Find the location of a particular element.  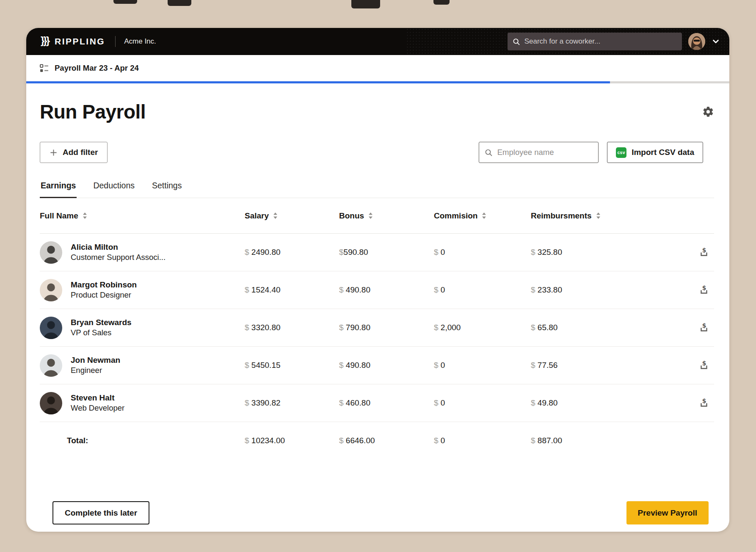

reimbursement-cell: $ 325.80 is located at coordinates (612, 252).